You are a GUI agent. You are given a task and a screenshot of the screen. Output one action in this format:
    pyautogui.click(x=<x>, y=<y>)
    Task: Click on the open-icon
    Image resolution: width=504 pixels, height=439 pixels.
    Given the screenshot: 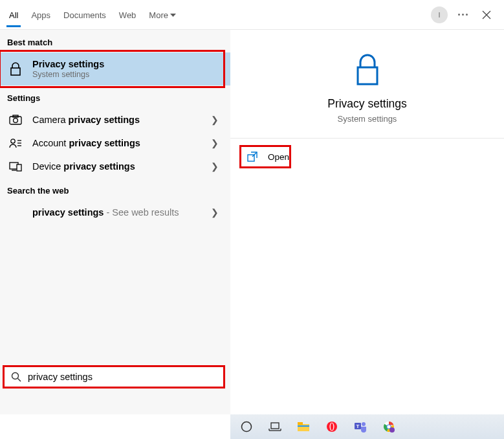 What is the action you would take?
    pyautogui.click(x=254, y=157)
    